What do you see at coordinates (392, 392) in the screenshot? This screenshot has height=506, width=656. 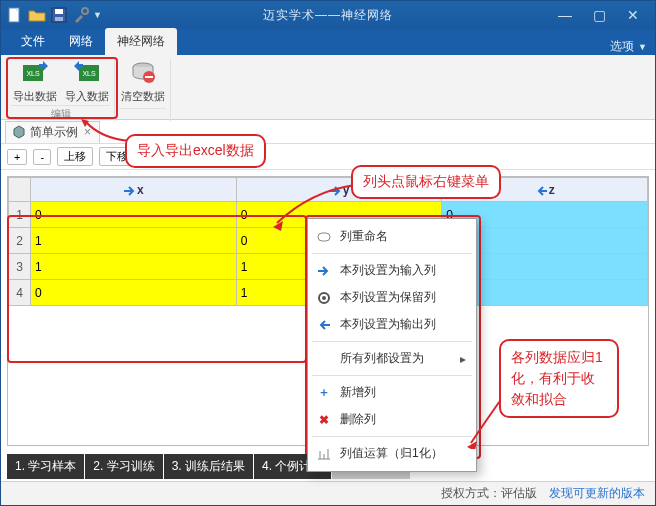 I see `ctx-add-col: ＋ 新增列` at bounding box center [392, 392].